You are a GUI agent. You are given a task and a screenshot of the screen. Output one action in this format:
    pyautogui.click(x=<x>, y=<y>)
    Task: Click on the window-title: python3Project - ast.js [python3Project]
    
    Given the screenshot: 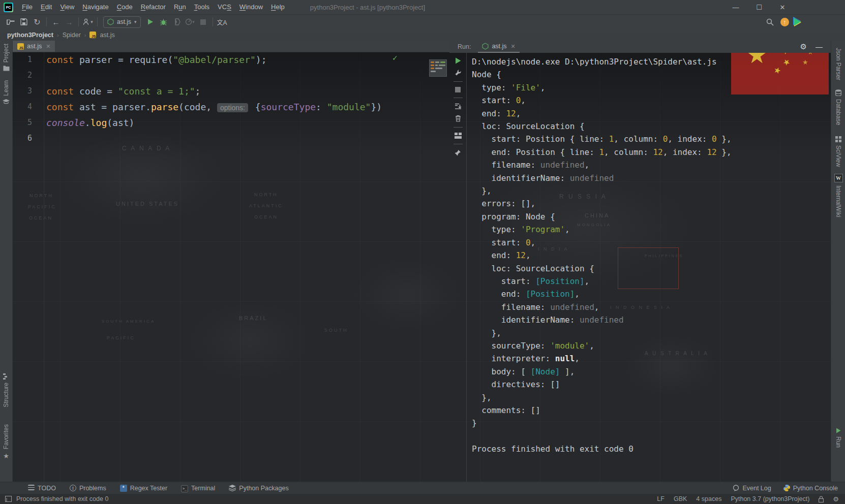 What is the action you would take?
    pyautogui.click(x=368, y=7)
    